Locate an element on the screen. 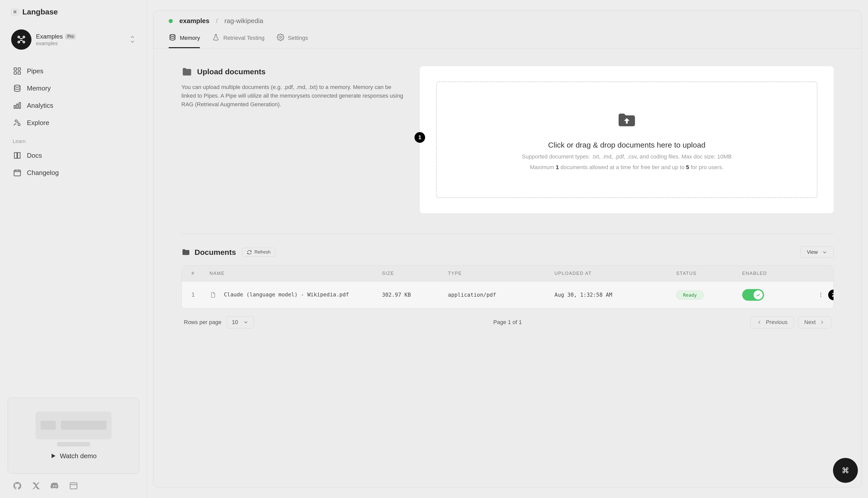  dropzone-title: Click or drag & drop documents here to u… is located at coordinates (627, 145).